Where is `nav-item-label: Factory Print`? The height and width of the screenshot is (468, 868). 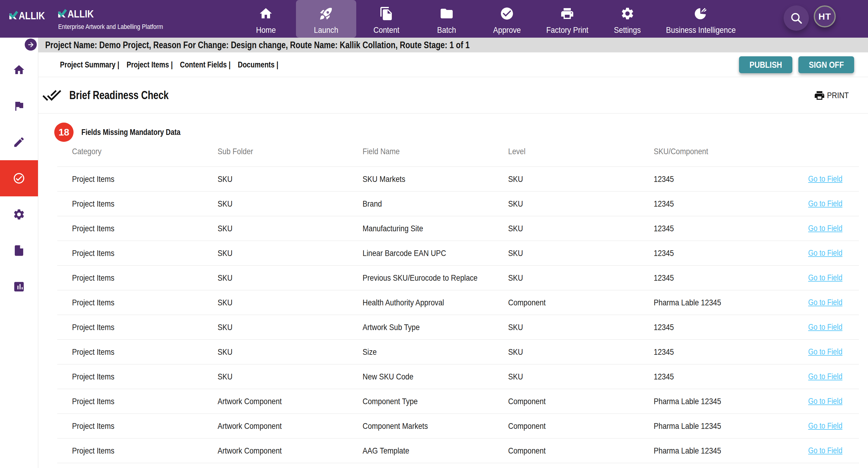
nav-item-label: Factory Print is located at coordinates (567, 30).